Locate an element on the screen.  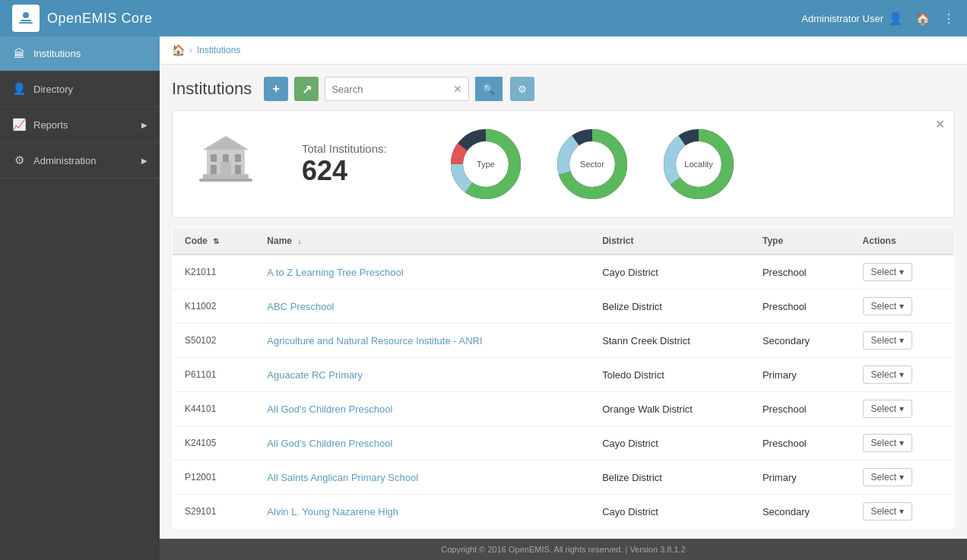
institution-link: ABC Preschool is located at coordinates (300, 307).